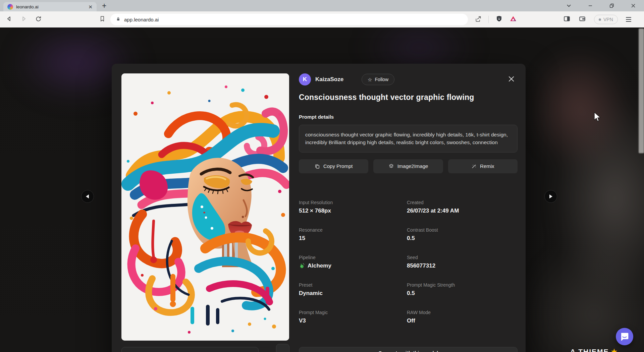  Describe the element at coordinates (190, 349) in the screenshot. I see `bottom-partial-bar` at that location.